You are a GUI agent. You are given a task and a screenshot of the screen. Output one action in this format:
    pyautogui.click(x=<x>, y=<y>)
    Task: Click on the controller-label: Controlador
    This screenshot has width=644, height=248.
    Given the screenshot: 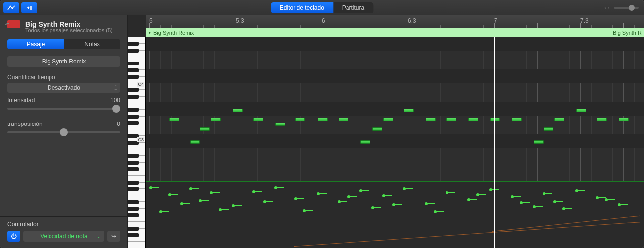 What is the action you would take?
    pyautogui.click(x=64, y=224)
    